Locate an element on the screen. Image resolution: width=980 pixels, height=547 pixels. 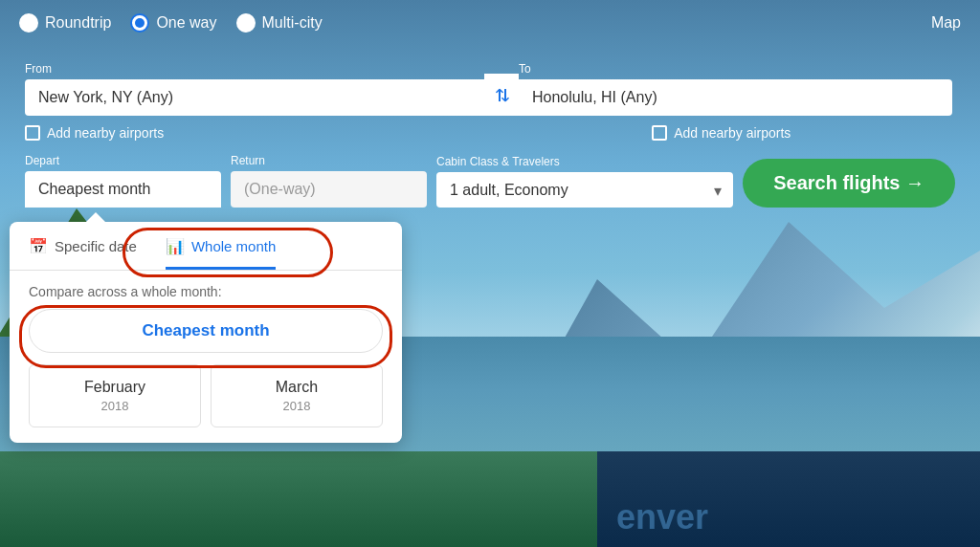
depart-input is located at coordinates (122, 189).